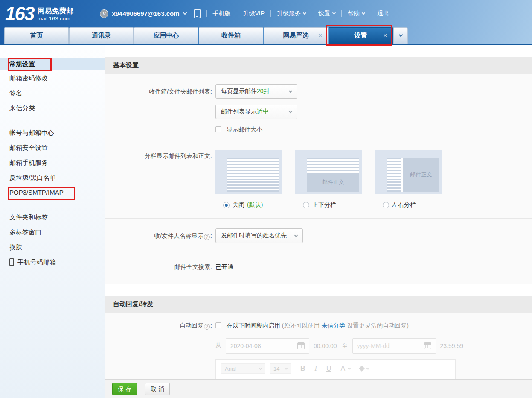 This screenshot has height=398, width=532. What do you see at coordinates (319, 236) in the screenshot?
I see `row-name-display: 收/发件人名称显示?: 发邮件时填写的姓名优先` at bounding box center [319, 236].